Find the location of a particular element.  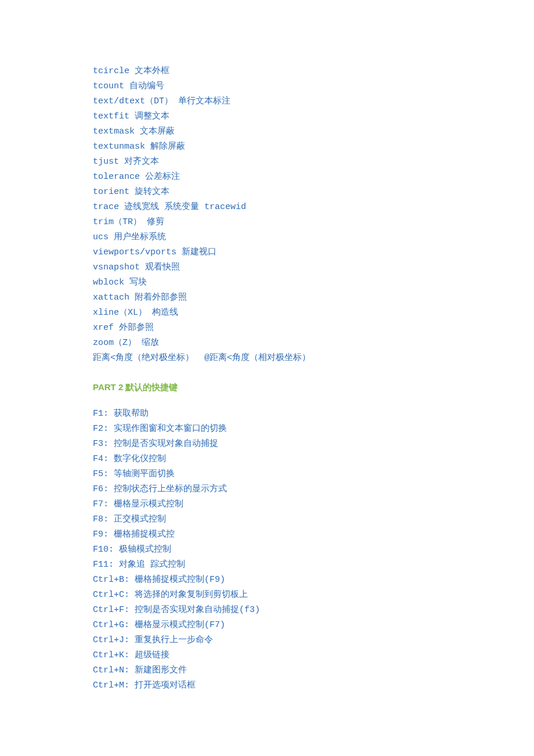

command-line: 距离<角度（绝对极坐标） @距离<角度（相对极坐标） is located at coordinates (267, 358).